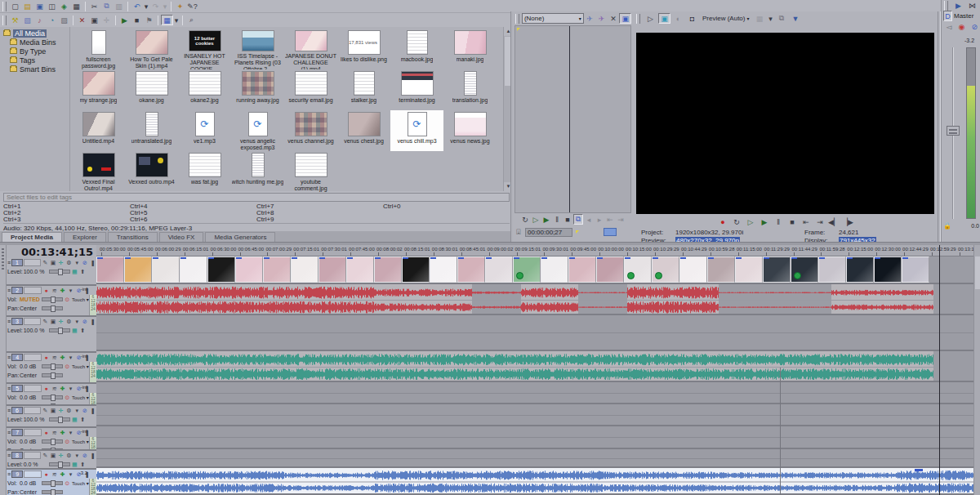  I want to click on whats-this-help-icon: ✎?, so click(193, 7).